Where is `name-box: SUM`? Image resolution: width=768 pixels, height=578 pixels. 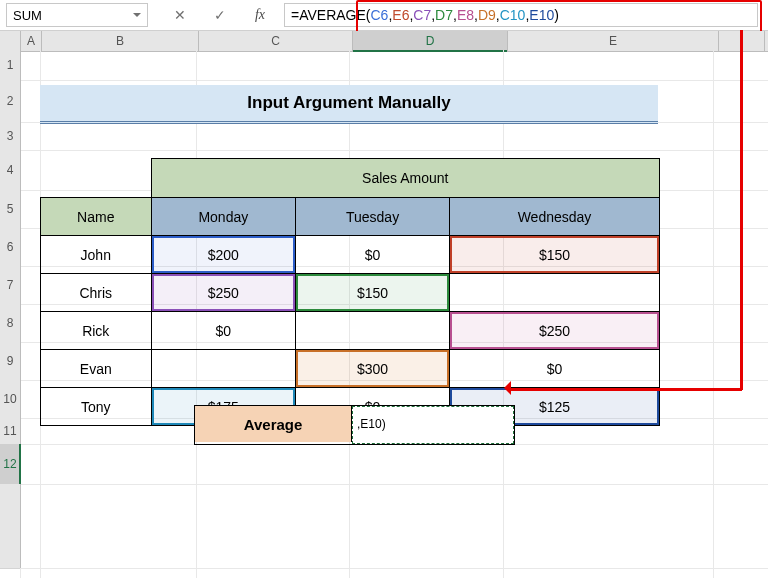 name-box: SUM is located at coordinates (77, 15).